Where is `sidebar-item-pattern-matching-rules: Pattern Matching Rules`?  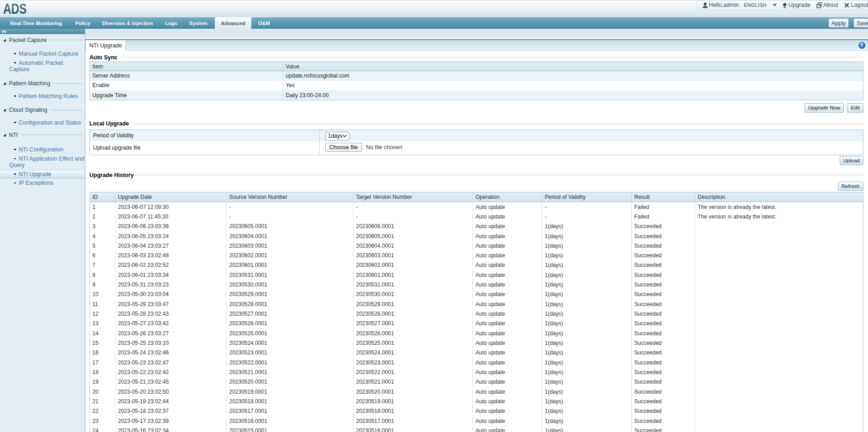 sidebar-item-pattern-matching-rules: Pattern Matching Rules is located at coordinates (42, 96).